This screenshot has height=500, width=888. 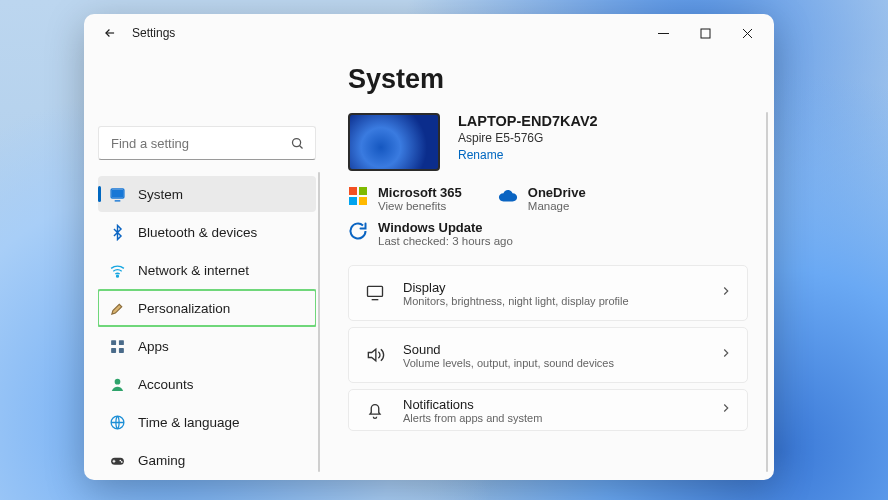 What do you see at coordinates (561, 418) in the screenshot?
I see `card-subtitle: Alerts from apps and system` at bounding box center [561, 418].